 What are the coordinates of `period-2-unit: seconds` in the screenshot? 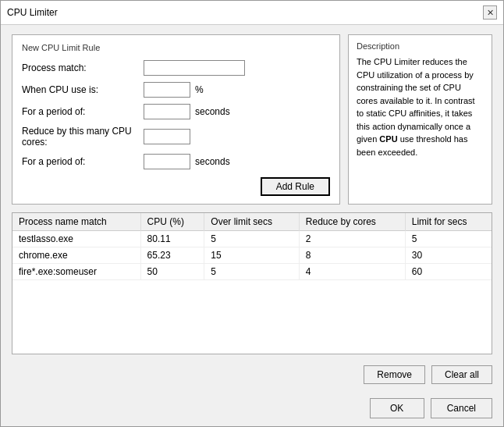 It's located at (212, 162).